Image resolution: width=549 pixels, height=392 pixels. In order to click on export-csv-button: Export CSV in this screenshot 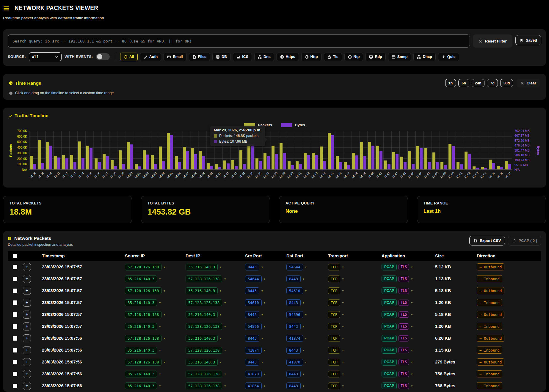, I will do `click(487, 241)`.